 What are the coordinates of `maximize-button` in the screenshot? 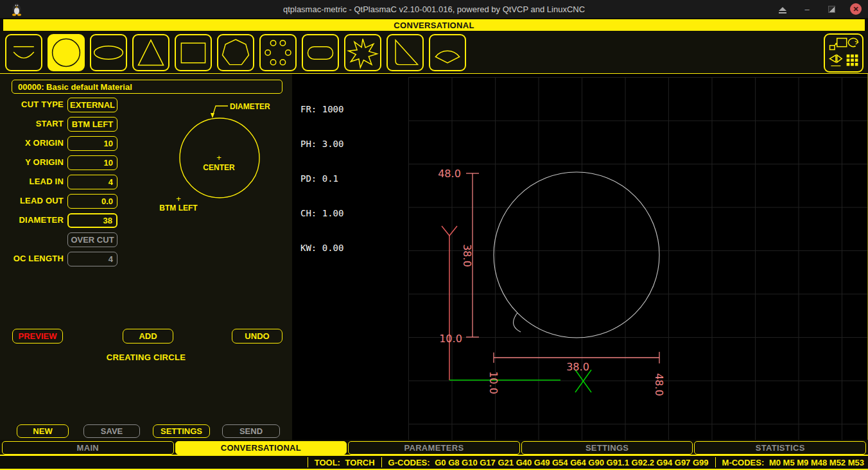 It's located at (831, 9).